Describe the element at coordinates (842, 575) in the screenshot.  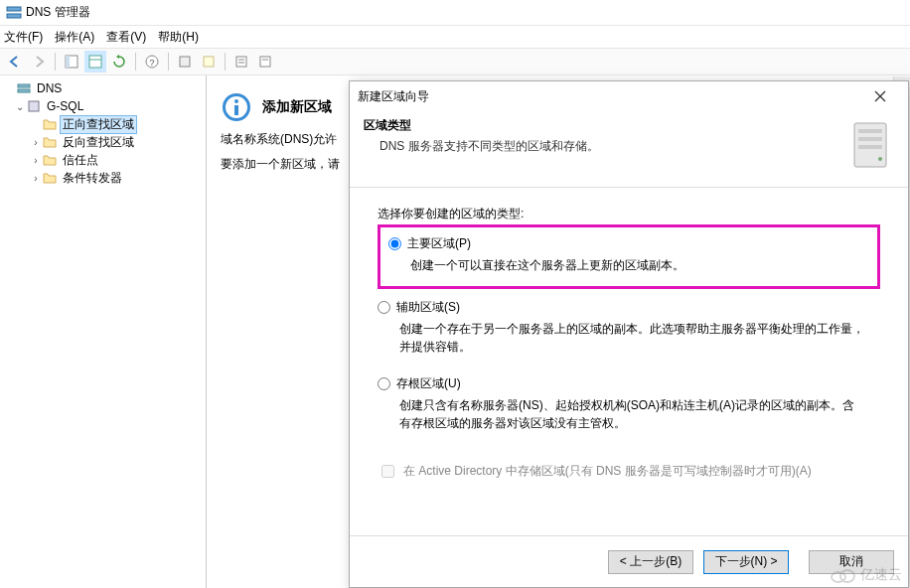
I see `cloud-icon` at that location.